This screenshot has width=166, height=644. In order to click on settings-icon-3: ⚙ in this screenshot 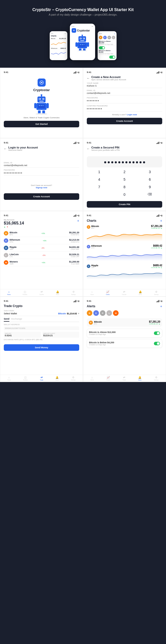, I will do `click(73, 377)`.